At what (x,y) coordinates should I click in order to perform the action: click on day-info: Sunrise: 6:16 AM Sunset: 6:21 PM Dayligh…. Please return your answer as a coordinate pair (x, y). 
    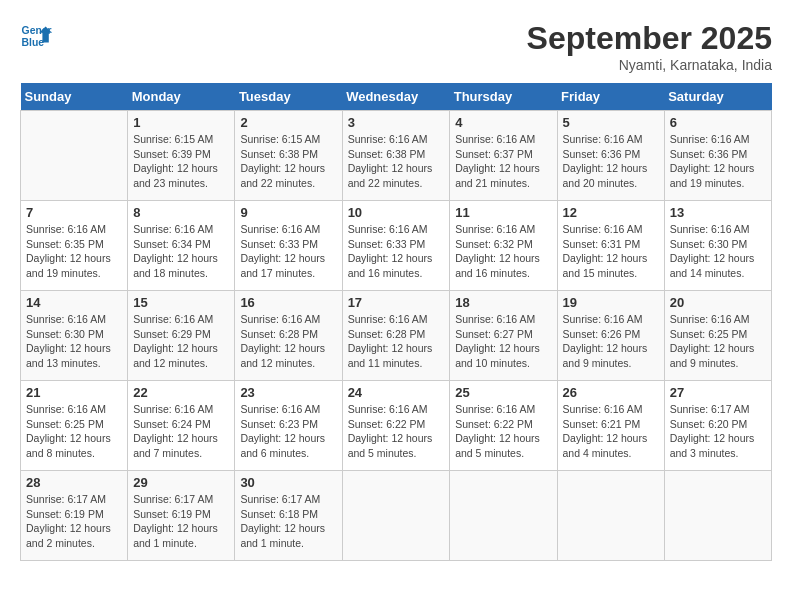
    Looking at the image, I should click on (611, 432).